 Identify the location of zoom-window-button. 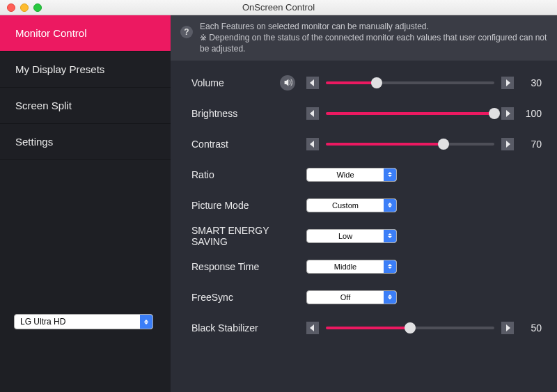
(38, 8).